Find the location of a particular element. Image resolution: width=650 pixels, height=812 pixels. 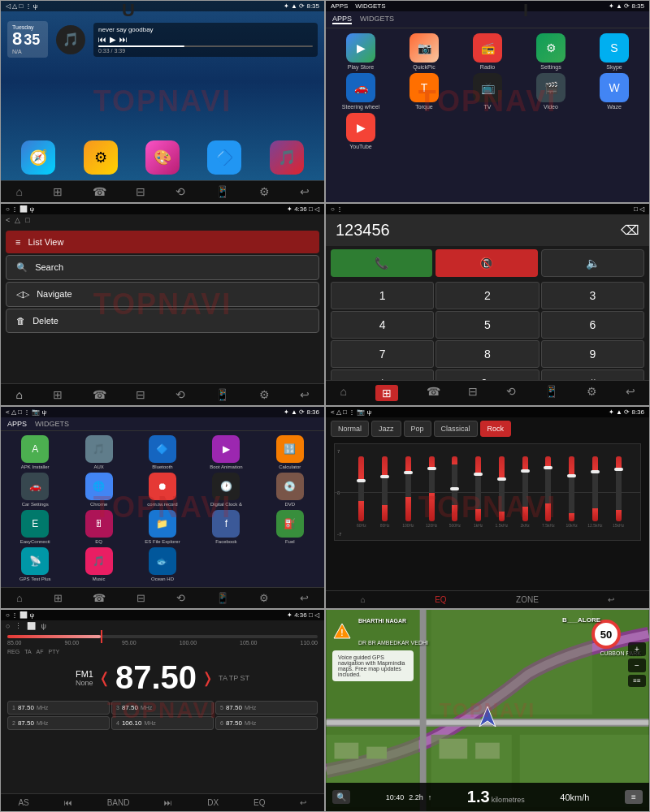

bn5-apps: ⊞ is located at coordinates (58, 598).